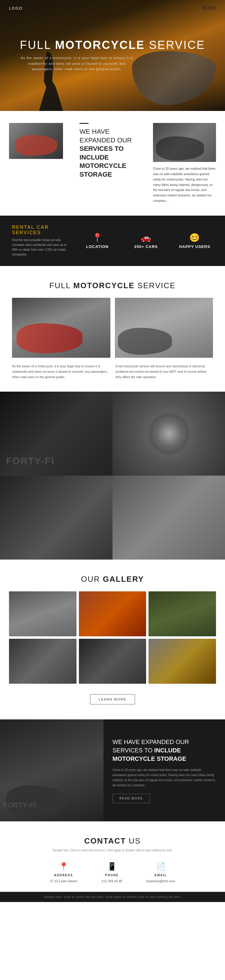 Image resolution: width=225 pixels, height=980 pixels. Describe the element at coordinates (97, 247) in the screenshot. I see `rental-location-value: LOCATION` at that location.